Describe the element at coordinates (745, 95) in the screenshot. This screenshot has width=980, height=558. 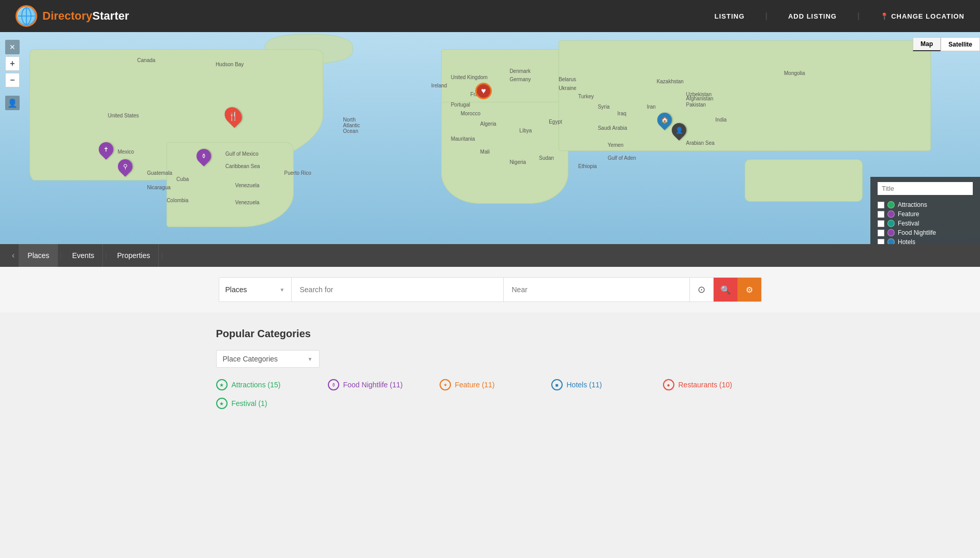
I see `land-asia` at that location.